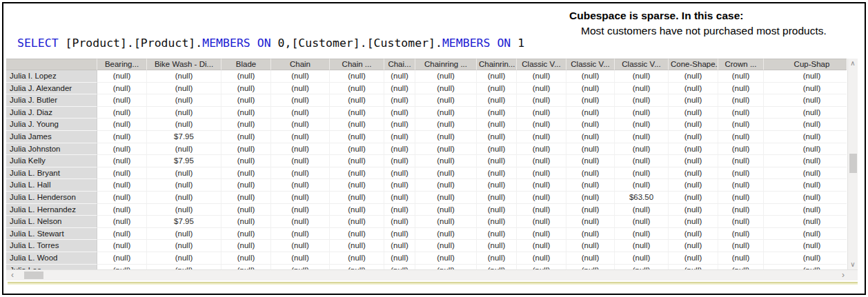 The width and height of the screenshot is (868, 297). What do you see at coordinates (52, 174) in the screenshot?
I see `row-header: Julia L. Bryant` at bounding box center [52, 174].